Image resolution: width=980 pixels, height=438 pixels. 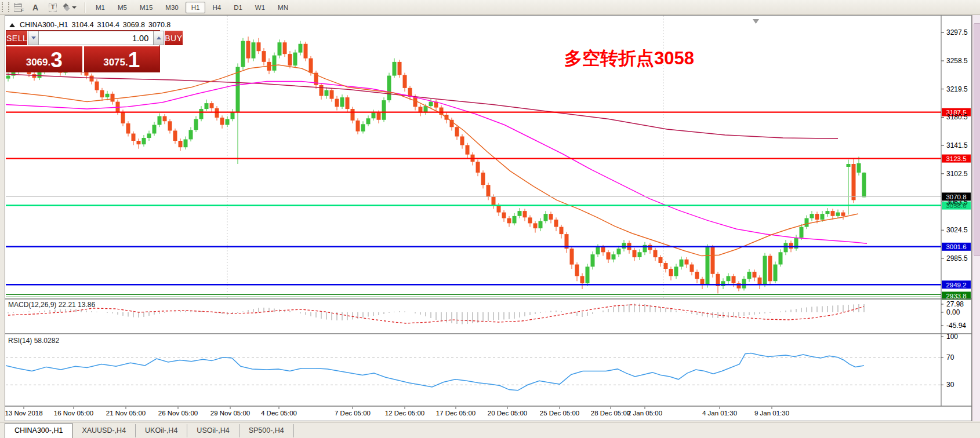 What do you see at coordinates (161, 431) in the screenshot?
I see `tab-ukoil-h4: UKOil-,H4` at bounding box center [161, 431].